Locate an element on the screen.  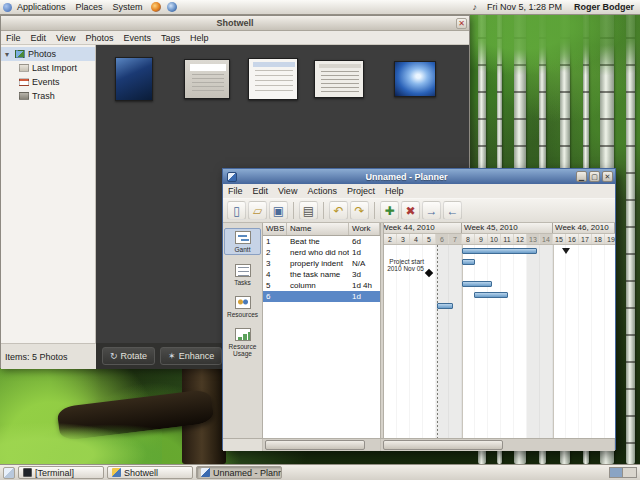
gantt-hscrollbar is located at coordinates (498, 445).